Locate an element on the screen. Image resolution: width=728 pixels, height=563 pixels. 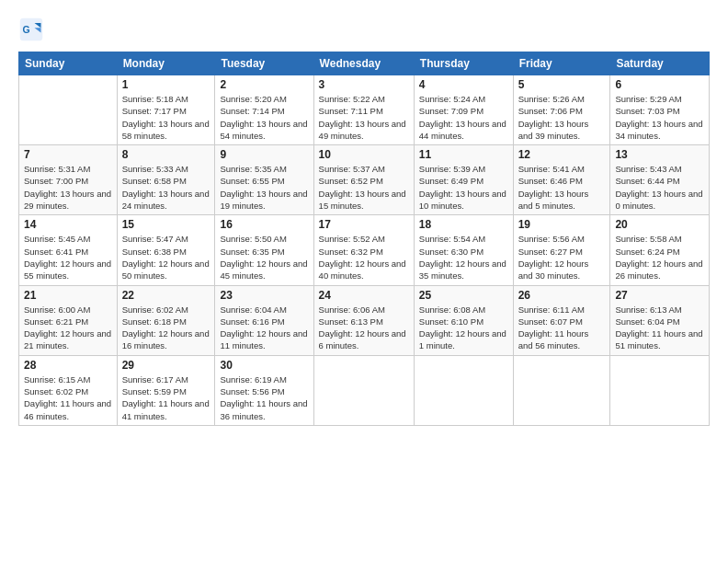
calendar-cell: 27Sunrise: 6:13 AM Sunset: 6:04 PM Dayli… is located at coordinates (660, 320).